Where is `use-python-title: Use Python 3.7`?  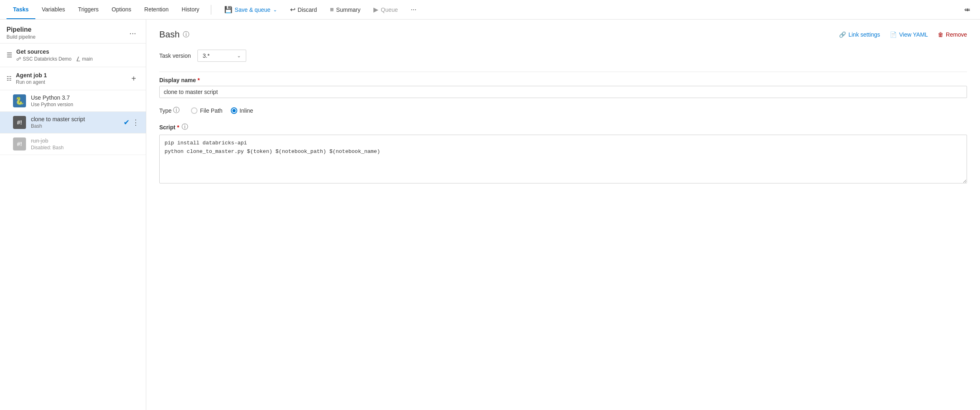
use-python-title: Use Python 3.7 is located at coordinates (85, 98).